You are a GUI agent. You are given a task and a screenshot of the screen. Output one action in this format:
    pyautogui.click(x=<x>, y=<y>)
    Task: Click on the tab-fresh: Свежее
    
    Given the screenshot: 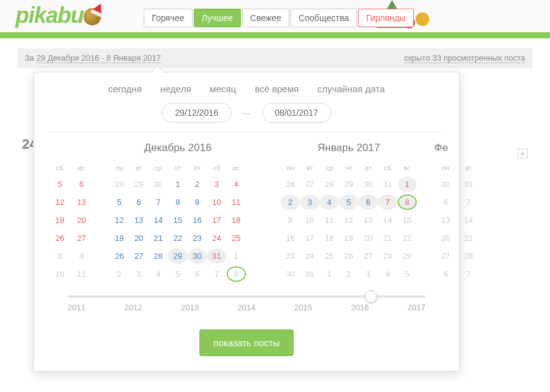 What is the action you would take?
    pyautogui.click(x=266, y=18)
    